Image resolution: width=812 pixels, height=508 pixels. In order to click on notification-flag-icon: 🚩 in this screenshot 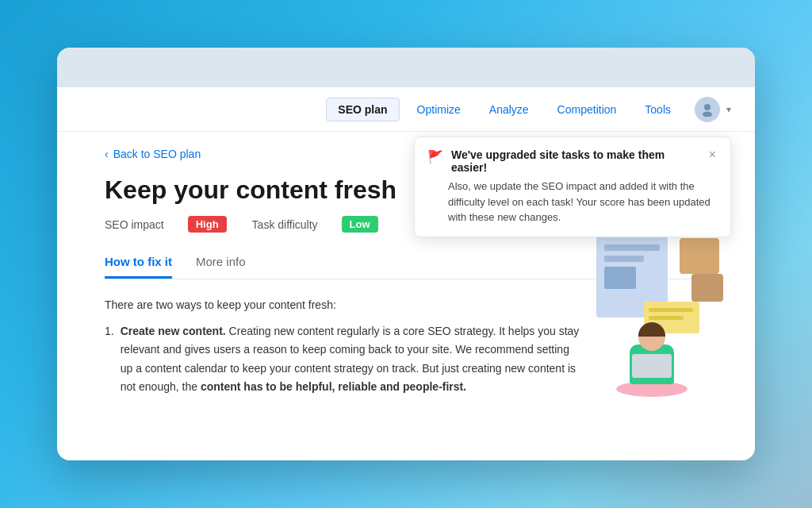, I will do `click(435, 157)`.